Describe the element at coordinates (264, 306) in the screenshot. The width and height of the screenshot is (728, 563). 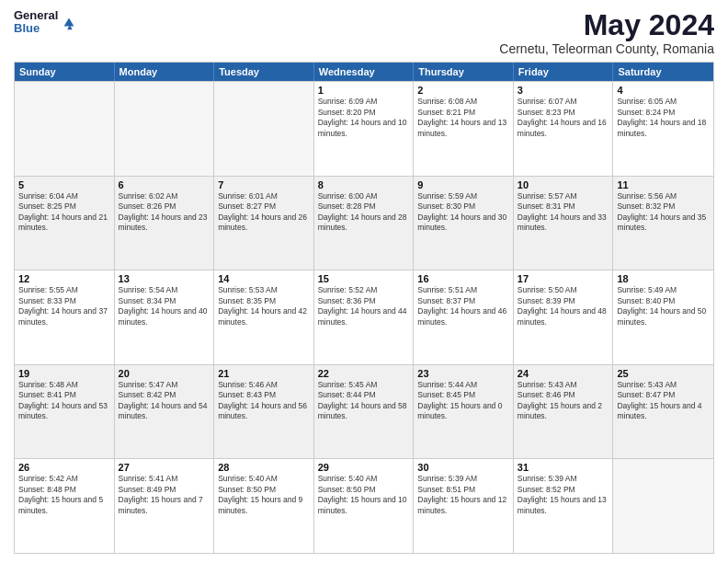
I see `day-info: Sunrise: 5:53 AMSunset: 8:35 PMDaylight:…` at that location.